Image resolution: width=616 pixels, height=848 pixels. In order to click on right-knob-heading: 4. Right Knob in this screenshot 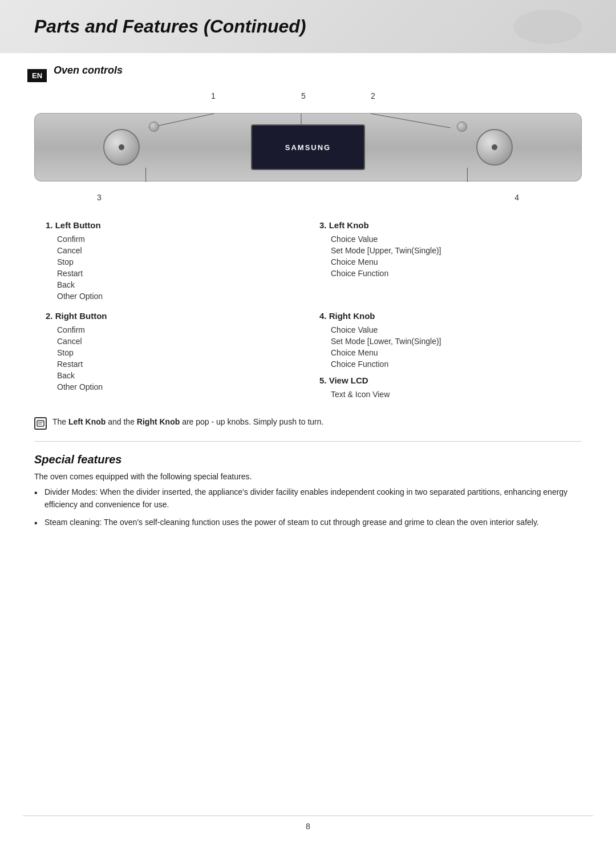, I will do `click(445, 316)`.